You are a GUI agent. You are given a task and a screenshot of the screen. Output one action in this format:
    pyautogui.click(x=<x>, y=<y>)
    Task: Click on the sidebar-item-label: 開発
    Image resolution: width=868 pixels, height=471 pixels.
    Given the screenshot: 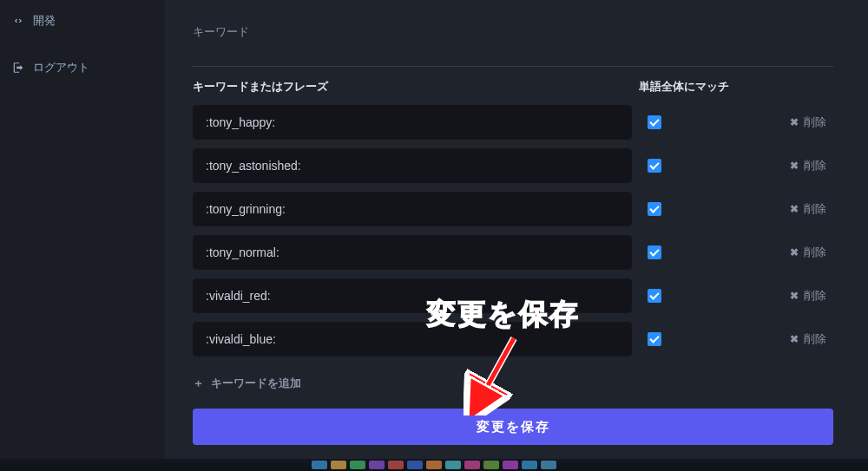 What is the action you would take?
    pyautogui.click(x=44, y=21)
    